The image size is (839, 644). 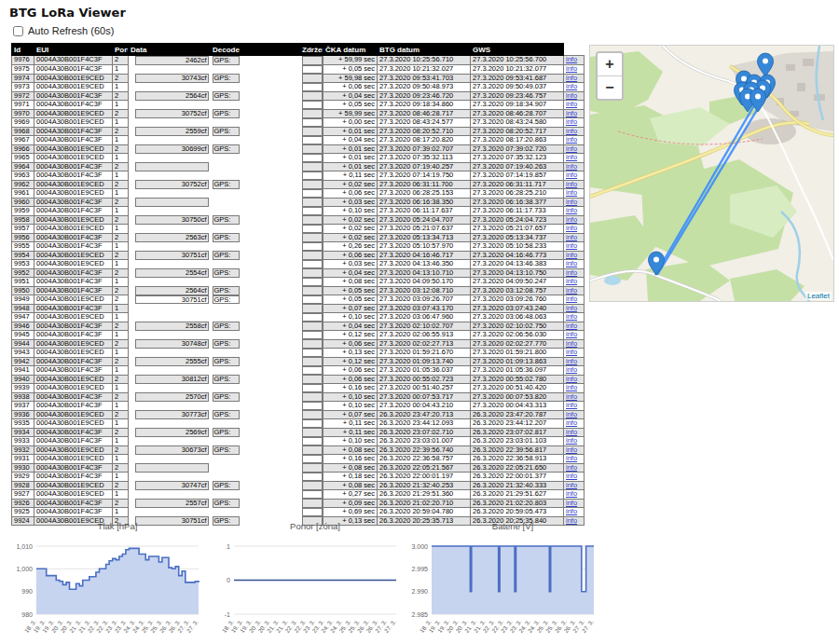 What do you see at coordinates (610, 88) in the screenshot?
I see `zoom-out-button: −` at bounding box center [610, 88].